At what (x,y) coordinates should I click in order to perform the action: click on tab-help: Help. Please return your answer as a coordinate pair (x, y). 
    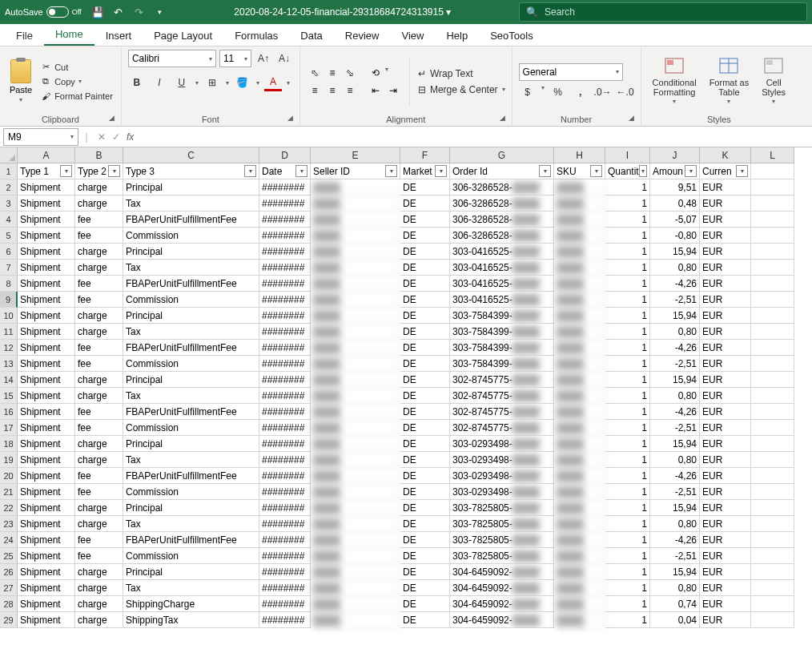
    Looking at the image, I should click on (456, 35).